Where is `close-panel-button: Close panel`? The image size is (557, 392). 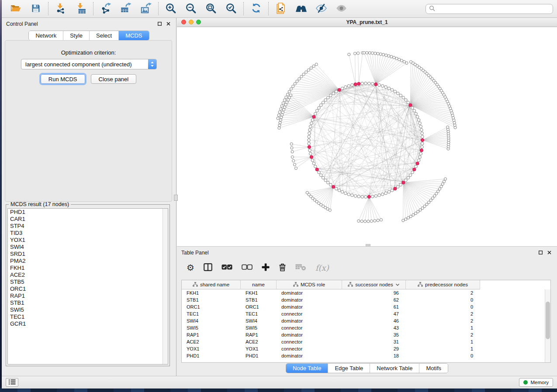 close-panel-button: Close panel is located at coordinates (114, 79).